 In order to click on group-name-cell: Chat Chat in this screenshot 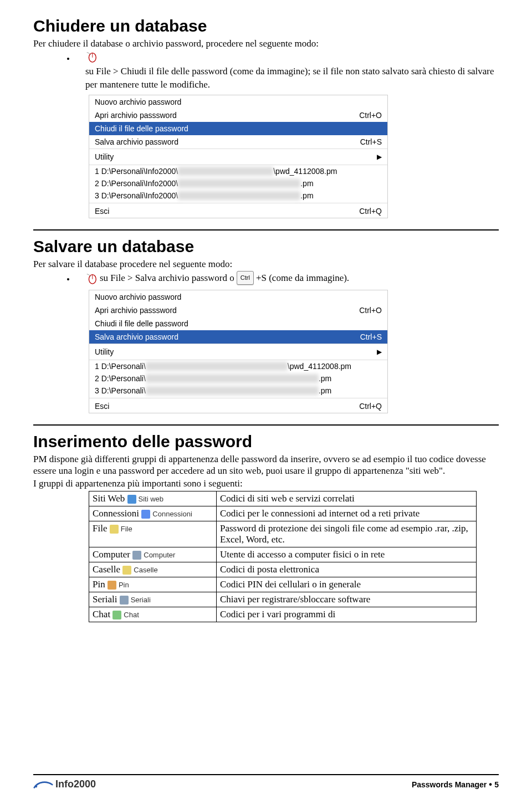, I will do `click(153, 614)`.